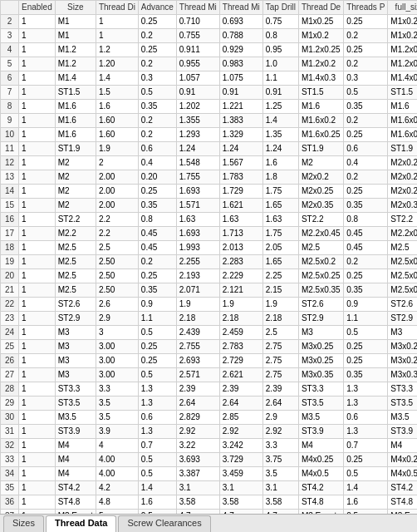 The image size is (417, 532). What do you see at coordinates (75, 135) in the screenshot?
I see `table-cell: M1.6` at bounding box center [75, 135].